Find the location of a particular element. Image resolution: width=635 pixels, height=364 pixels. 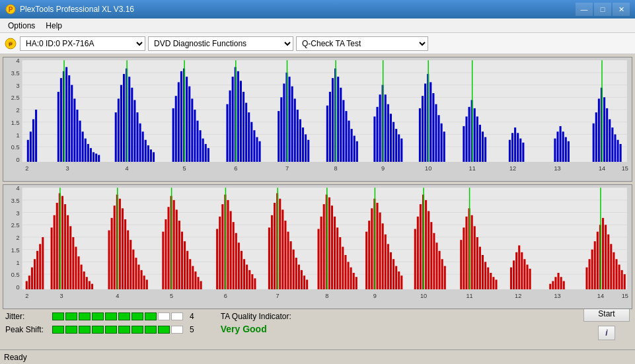

close-button: ✕ is located at coordinates (621, 9).